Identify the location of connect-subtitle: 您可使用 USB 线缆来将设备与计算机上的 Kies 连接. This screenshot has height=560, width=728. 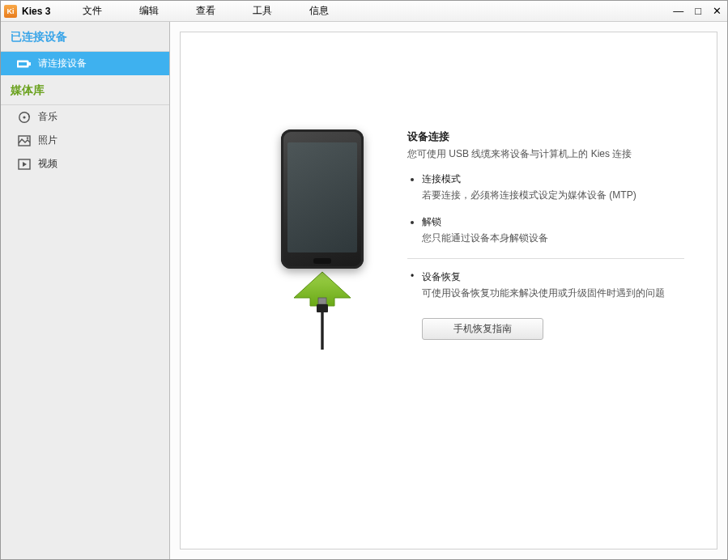
(546, 154).